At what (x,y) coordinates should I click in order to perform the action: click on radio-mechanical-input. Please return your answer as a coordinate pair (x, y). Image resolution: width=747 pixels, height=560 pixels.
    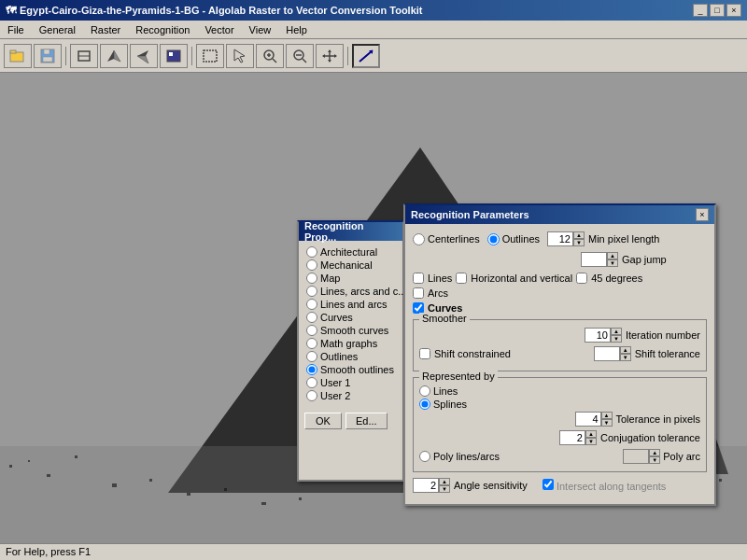
    Looking at the image, I should click on (312, 265).